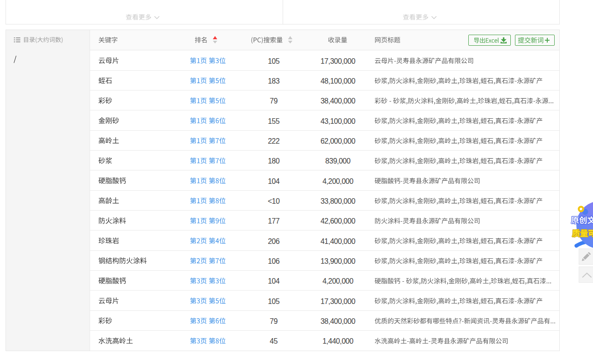  Describe the element at coordinates (338, 201) in the screenshot. I see `svg-text: 33,800,000` at that location.